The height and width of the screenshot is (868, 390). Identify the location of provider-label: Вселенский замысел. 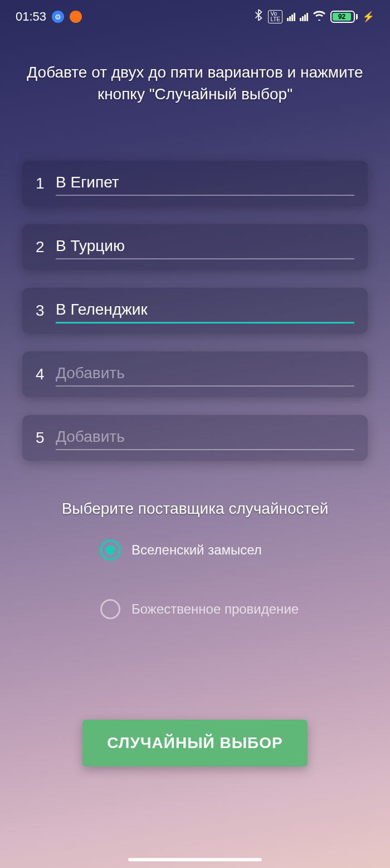
(197, 550).